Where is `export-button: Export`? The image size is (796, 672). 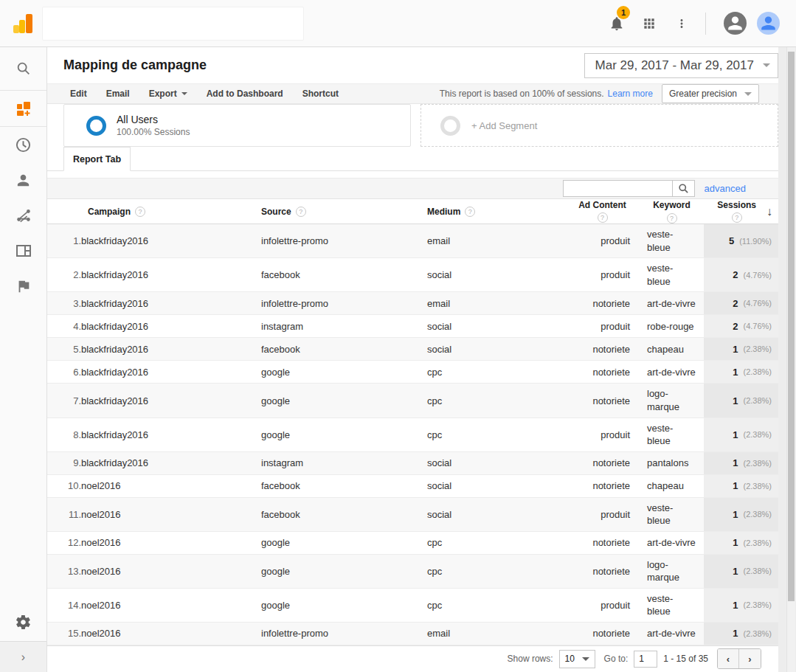 export-button: Export is located at coordinates (168, 94).